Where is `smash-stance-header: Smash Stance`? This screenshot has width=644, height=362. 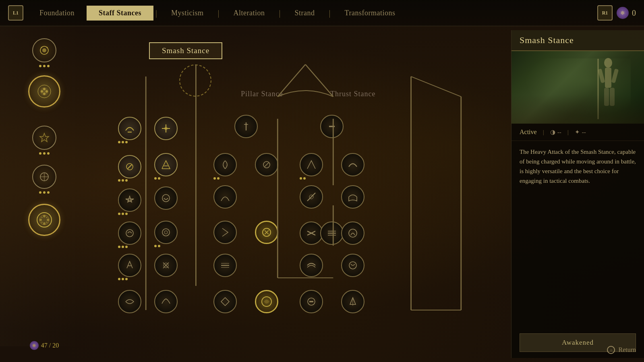 smash-stance-header: Smash Stance is located at coordinates (186, 51).